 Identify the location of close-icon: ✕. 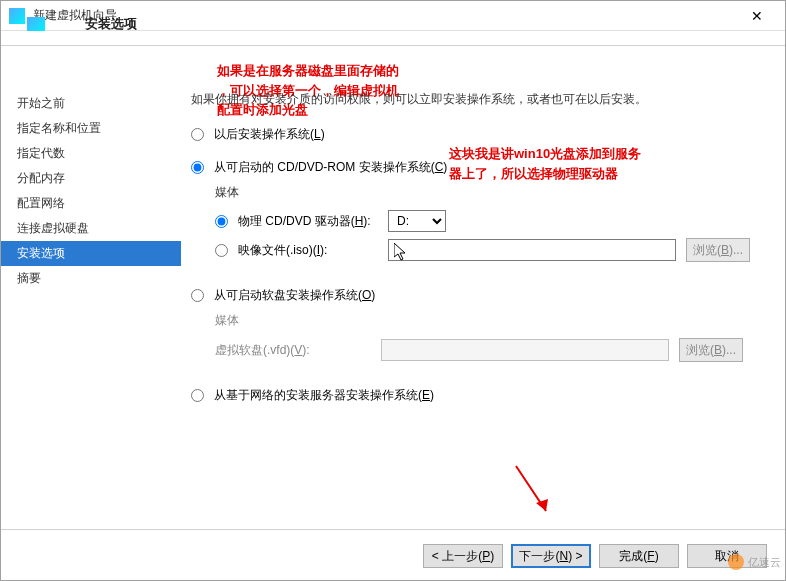
(757, 16).